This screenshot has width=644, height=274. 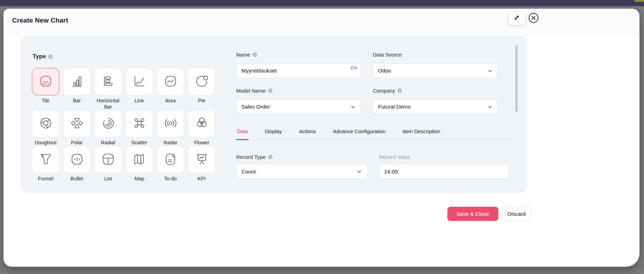 What do you see at coordinates (302, 171) in the screenshot?
I see `record-type-select: Count` at bounding box center [302, 171].